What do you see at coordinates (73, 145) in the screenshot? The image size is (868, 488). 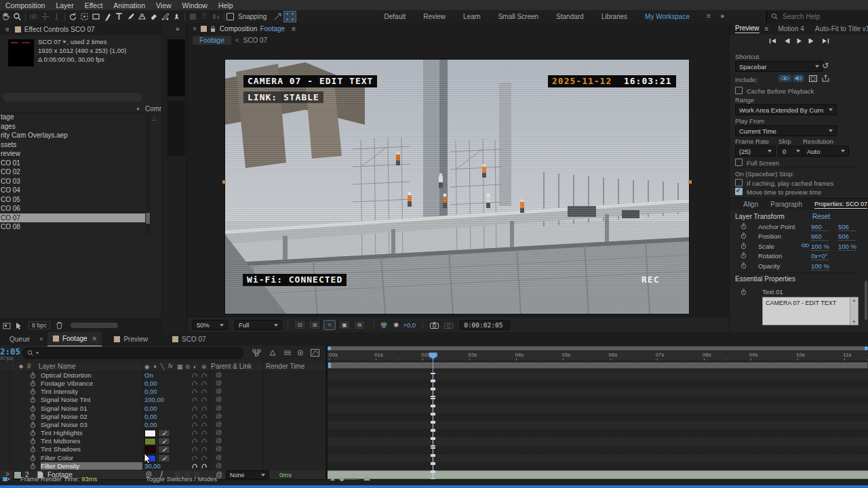 I see `project-item: ssets` at bounding box center [73, 145].